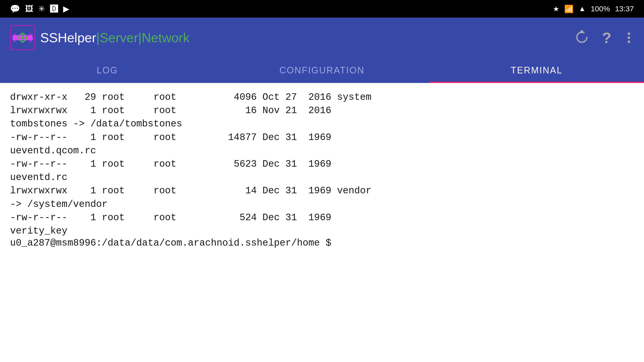  I want to click on status-time: 13:37, so click(624, 9).